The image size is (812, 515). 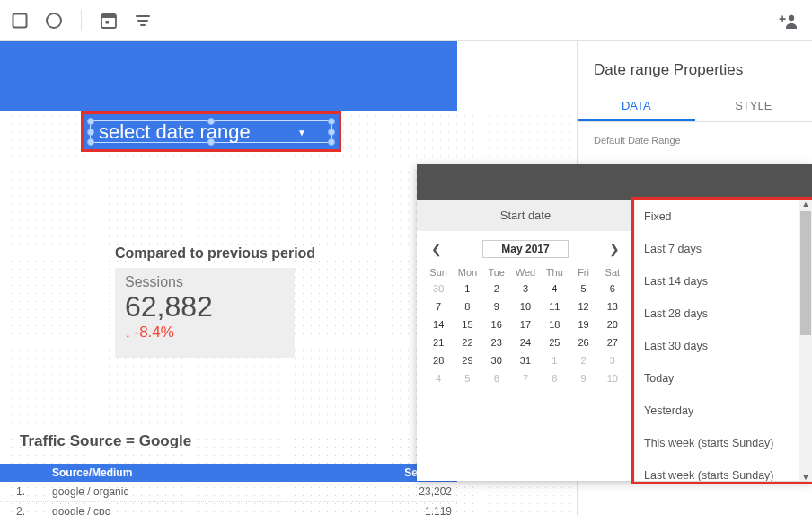 What do you see at coordinates (554, 342) in the screenshot?
I see `calendar-day: 25` at bounding box center [554, 342].